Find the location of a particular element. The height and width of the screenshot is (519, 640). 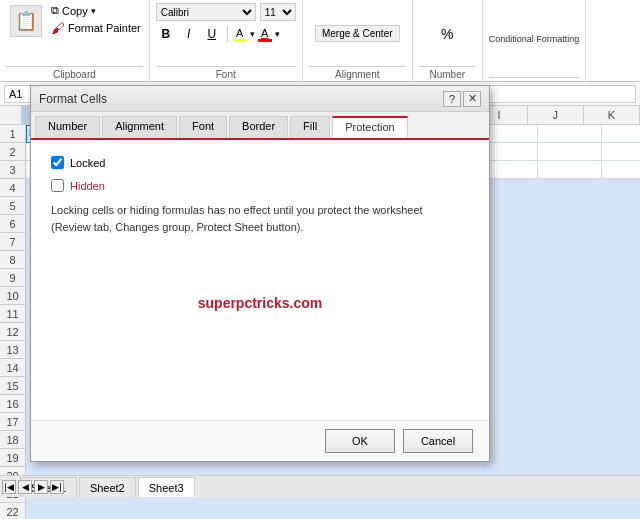

tab-font: Font is located at coordinates (203, 127).